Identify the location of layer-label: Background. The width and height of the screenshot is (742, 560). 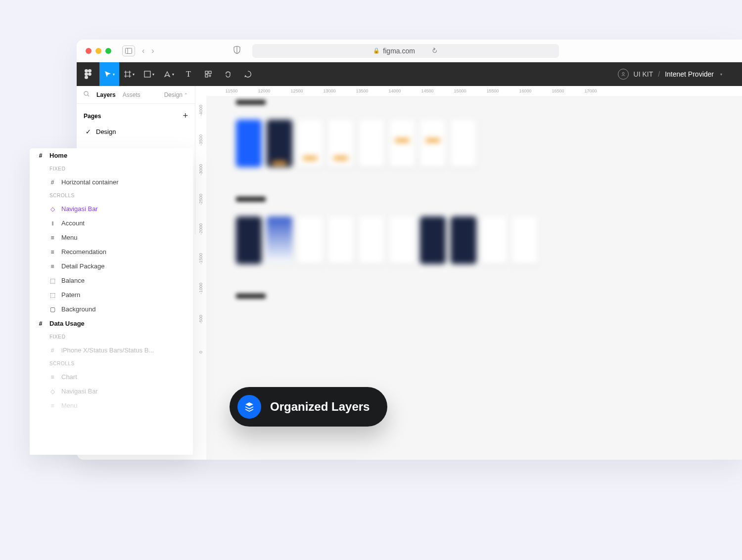
(78, 309).